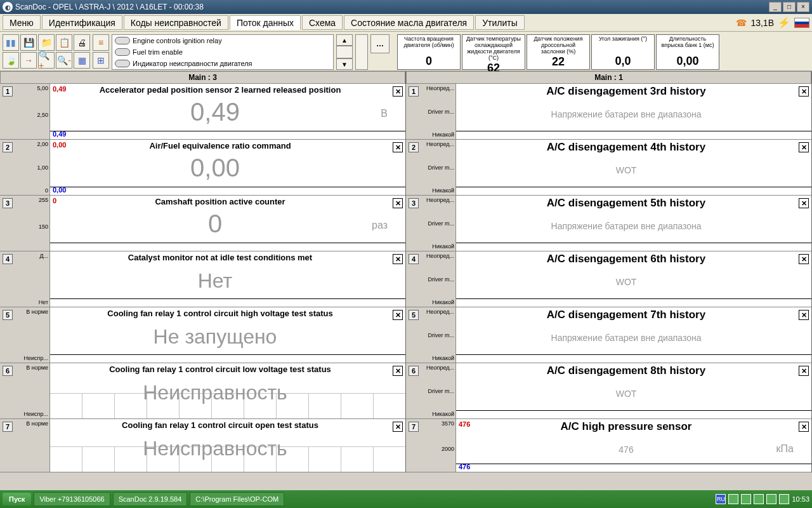  I want to click on chart-area: Cooling fan relay 1 control circuit open…, so click(227, 446).